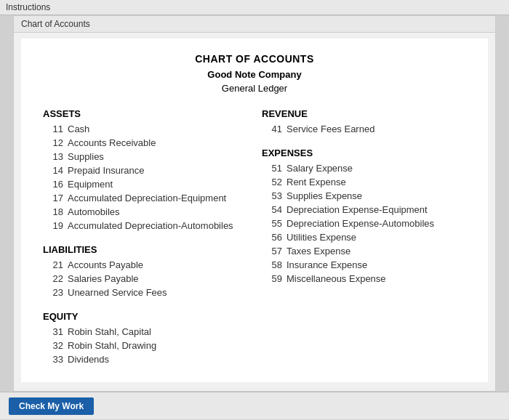 The image size is (509, 420). I want to click on account-name: Robin Stahl, Capital, so click(109, 331).